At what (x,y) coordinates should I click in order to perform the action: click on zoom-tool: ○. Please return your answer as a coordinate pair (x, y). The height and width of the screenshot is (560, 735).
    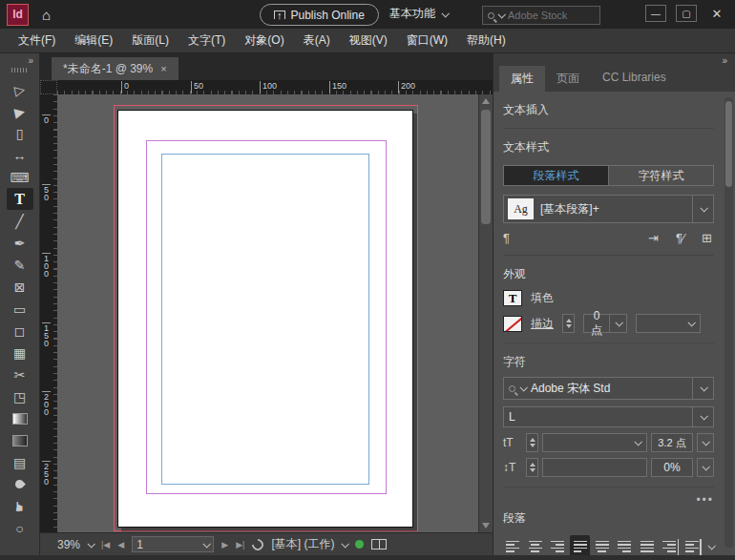
    Looking at the image, I should click on (20, 529).